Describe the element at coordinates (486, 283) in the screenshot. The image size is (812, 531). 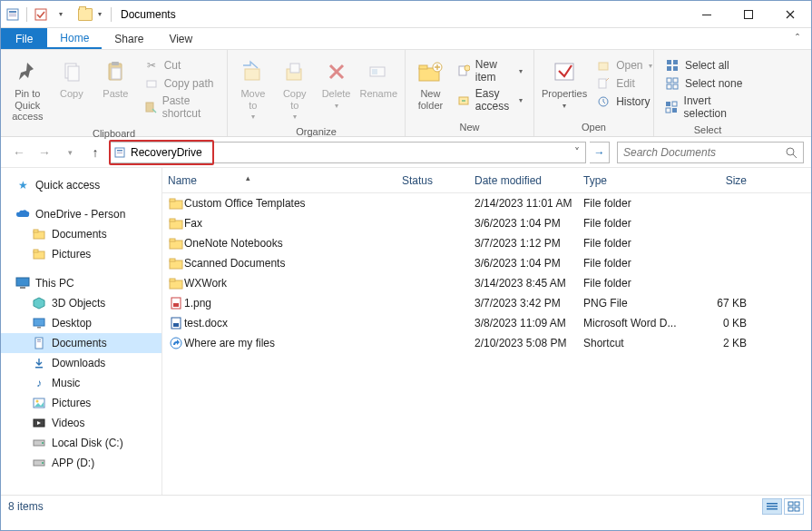
I see `file-row: WXWork3/14/2023 8:45 AMFile folder` at that location.